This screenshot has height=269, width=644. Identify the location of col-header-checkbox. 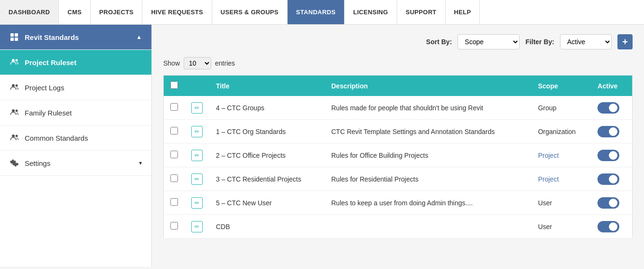
(175, 86).